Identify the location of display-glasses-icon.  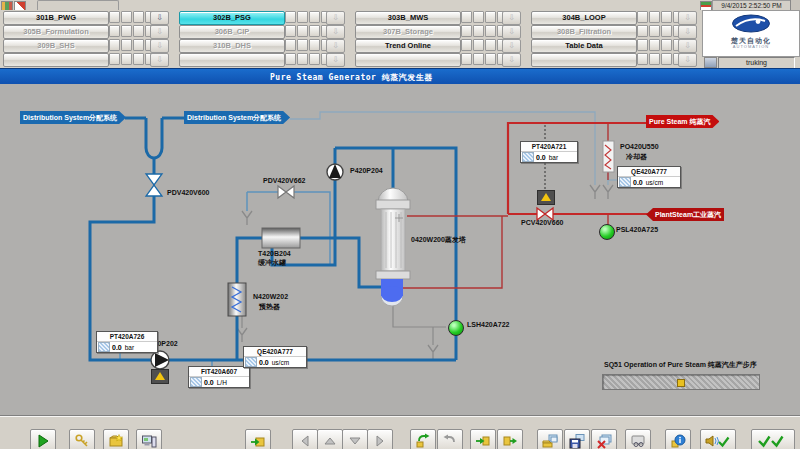
(638, 441).